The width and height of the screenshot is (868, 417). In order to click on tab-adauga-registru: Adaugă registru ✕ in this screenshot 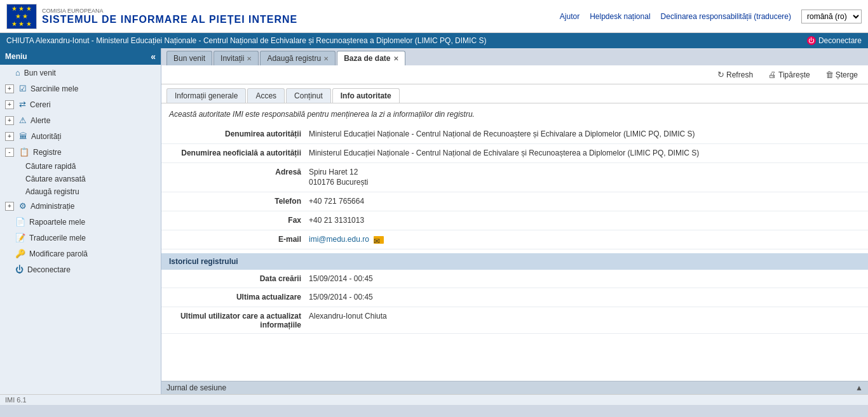, I will do `click(297, 58)`.